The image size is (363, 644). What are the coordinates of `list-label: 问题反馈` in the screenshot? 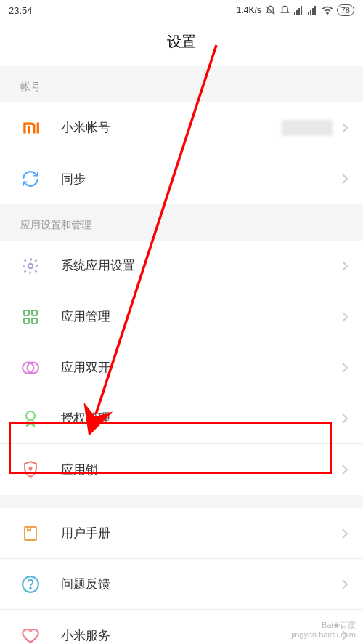 It's located at (201, 584).